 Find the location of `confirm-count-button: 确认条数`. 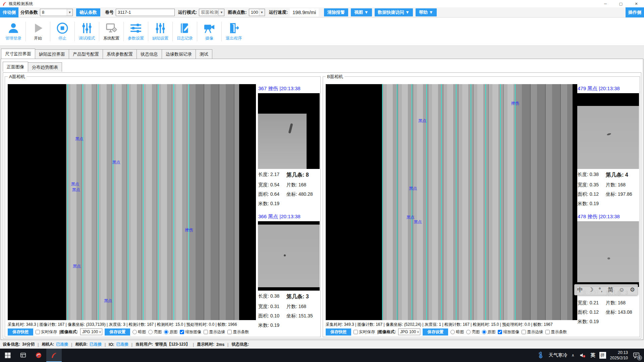

confirm-count-button: 确认条数 is located at coordinates (88, 12).